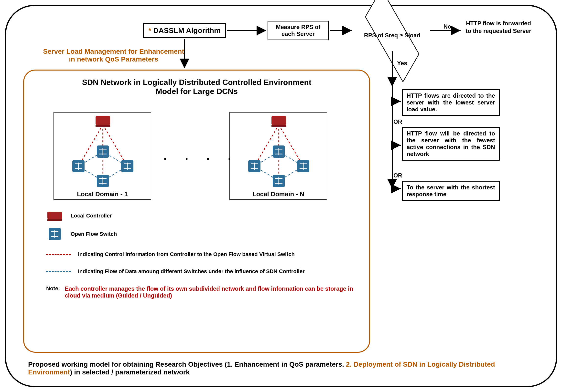  I want to click on domain-n: Local Domain - N, so click(278, 156).